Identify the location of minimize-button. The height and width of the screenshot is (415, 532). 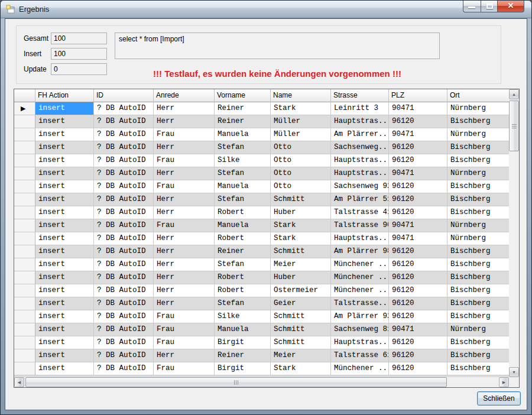
(472, 7).